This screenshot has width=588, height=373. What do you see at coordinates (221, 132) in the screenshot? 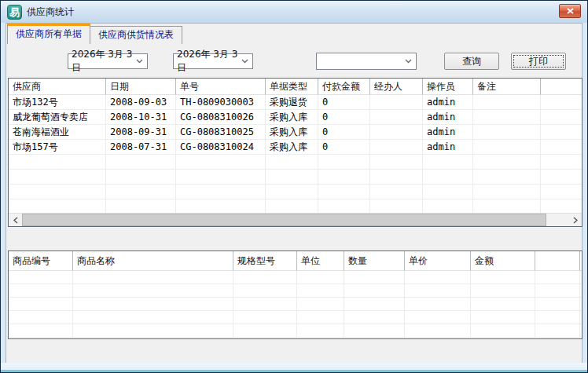
I see `cell: CG-0808310025` at bounding box center [221, 132].